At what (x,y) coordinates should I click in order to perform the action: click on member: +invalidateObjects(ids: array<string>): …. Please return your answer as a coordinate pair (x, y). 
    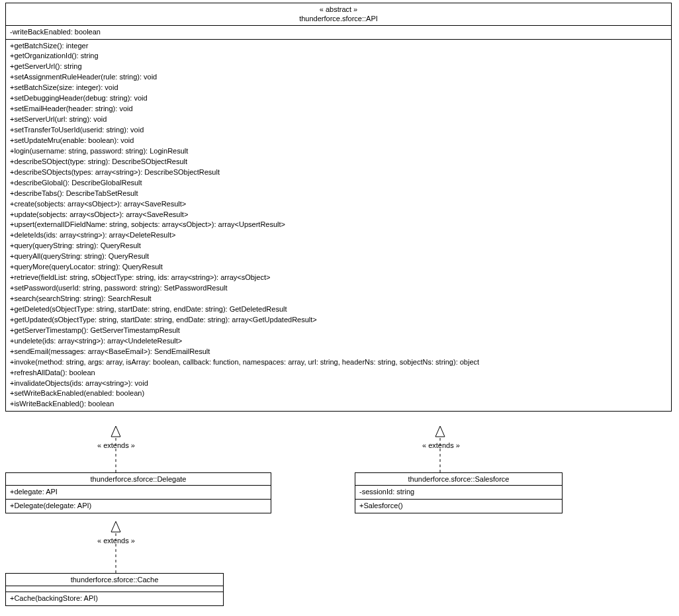
    Looking at the image, I should click on (339, 384).